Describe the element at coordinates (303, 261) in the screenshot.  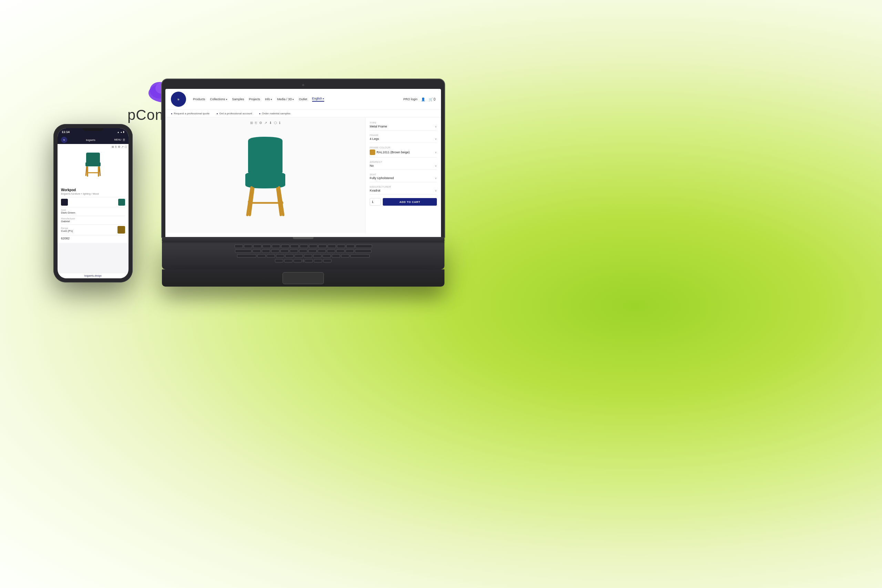
I see `key-space` at that location.